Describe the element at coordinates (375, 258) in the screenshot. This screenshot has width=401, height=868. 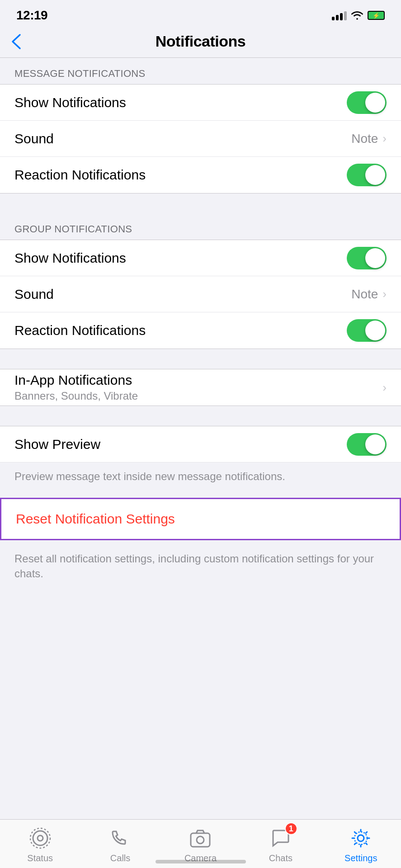
I see `grp-show-knob` at that location.